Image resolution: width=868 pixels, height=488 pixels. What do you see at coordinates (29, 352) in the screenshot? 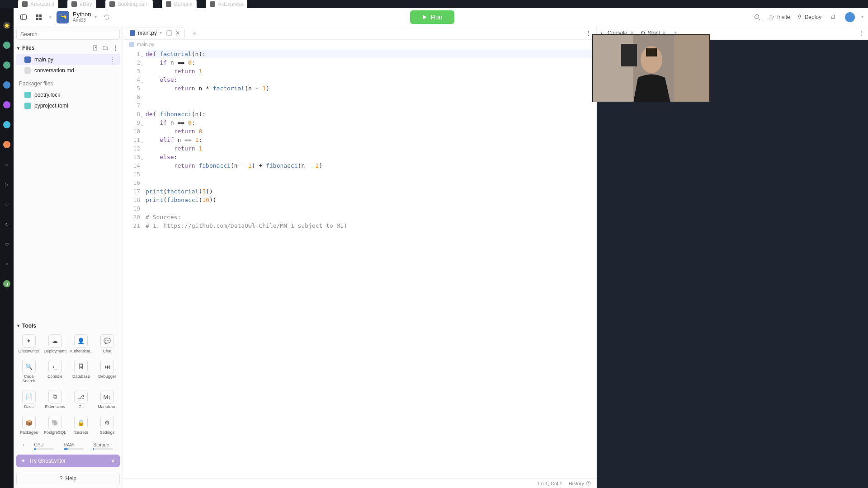
I see `tool-label: Ghostwriter` at bounding box center [29, 352].